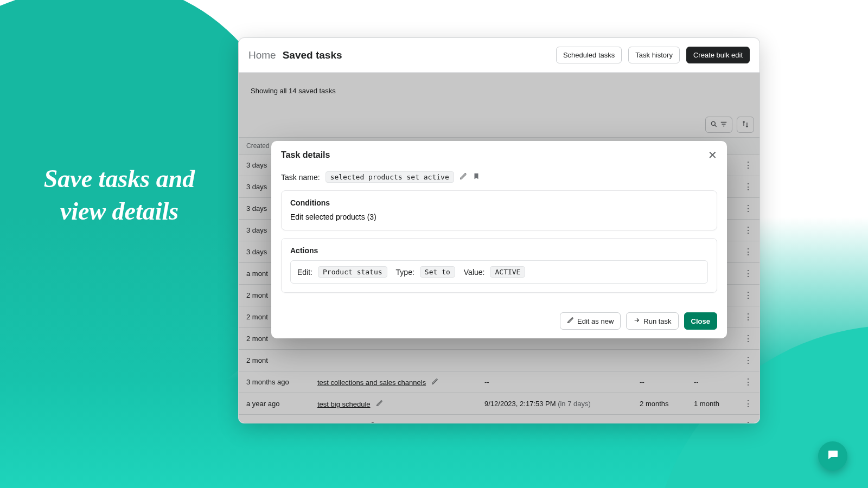  Describe the element at coordinates (499, 127) in the screenshot. I see `table-toolbar` at that location.